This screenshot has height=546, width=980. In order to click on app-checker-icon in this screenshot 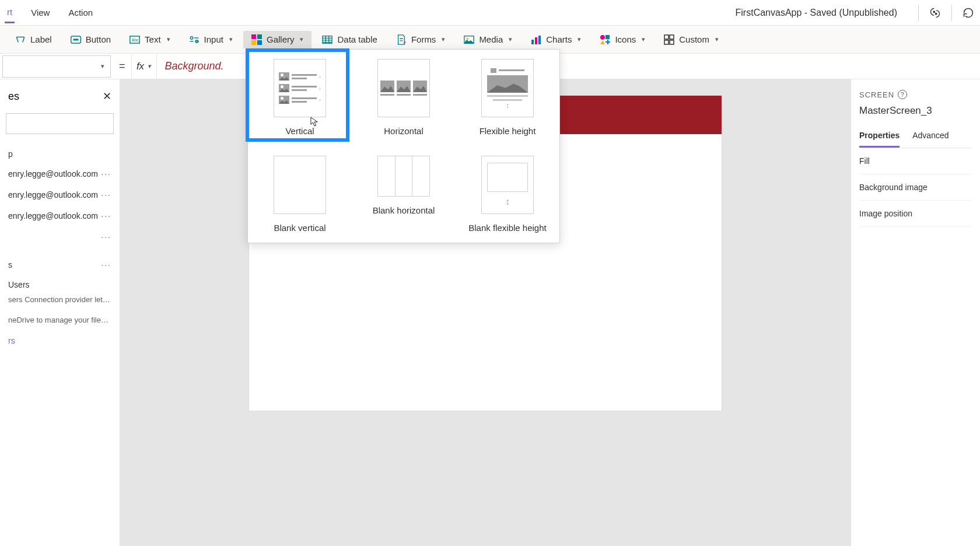, I will do `click(935, 13)`.